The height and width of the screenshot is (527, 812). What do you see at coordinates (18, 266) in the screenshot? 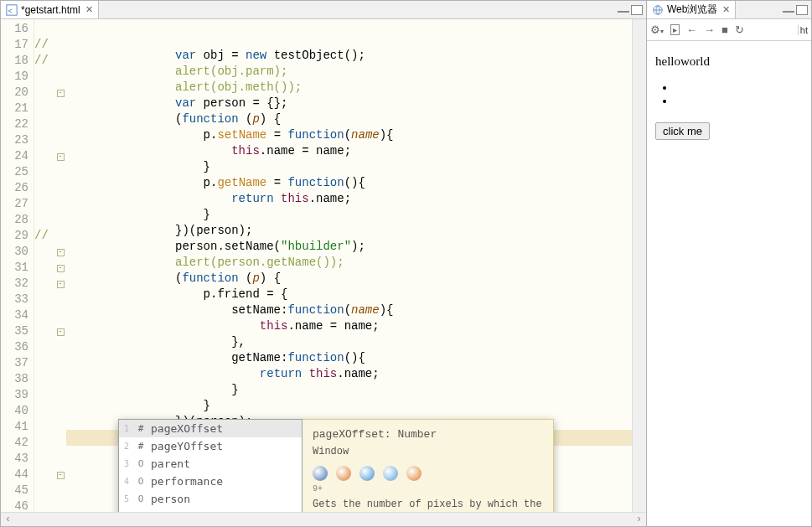
I see `line-number-gutter: 1617181920212223242526272829303132333435…` at bounding box center [18, 266].